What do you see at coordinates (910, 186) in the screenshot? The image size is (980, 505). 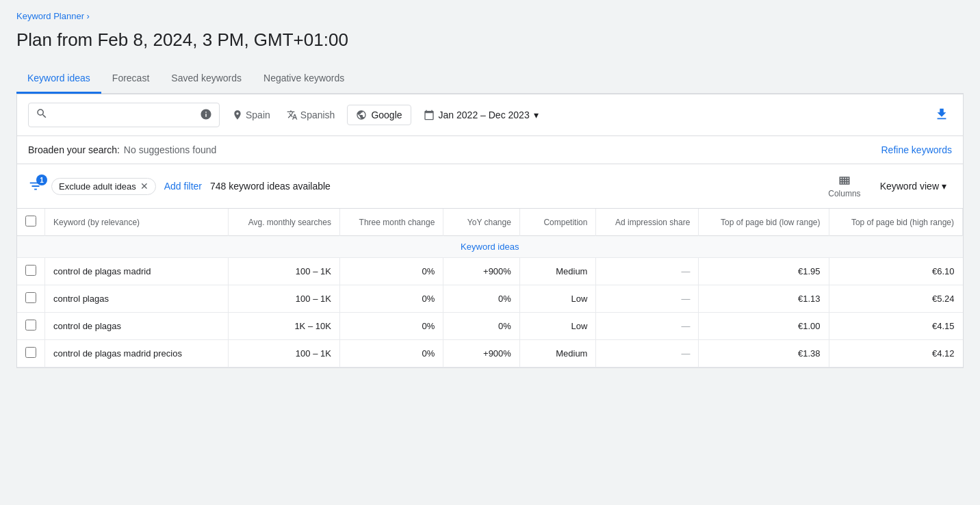 I see `keyword-view-label: Keyword view` at bounding box center [910, 186].